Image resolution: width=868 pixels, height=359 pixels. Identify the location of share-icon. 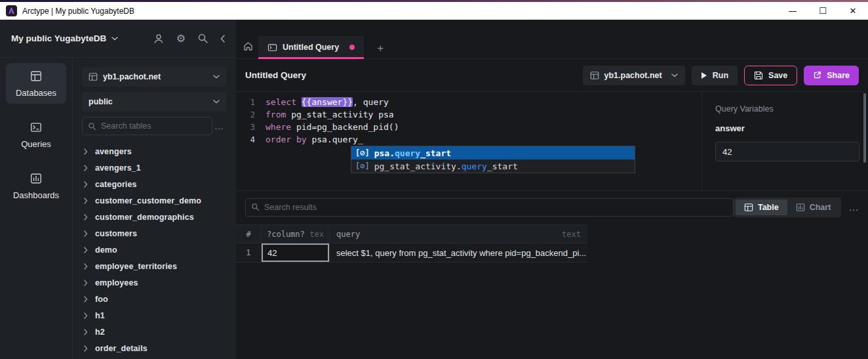
(817, 75).